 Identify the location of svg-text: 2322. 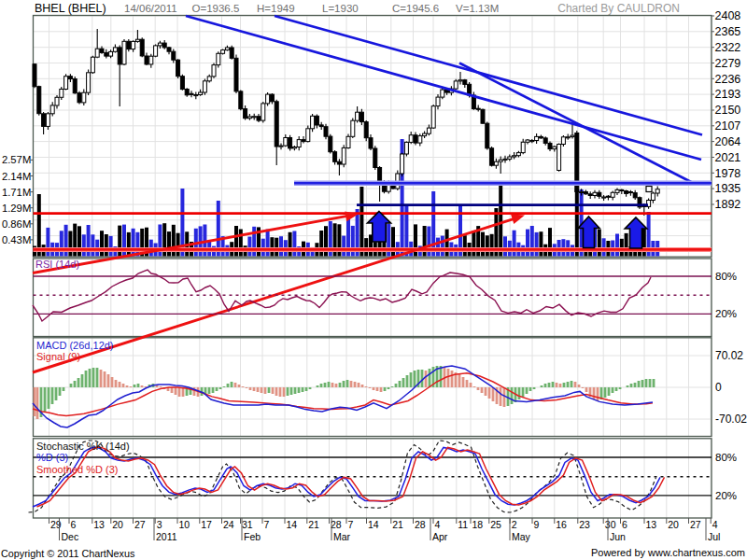
(728, 48).